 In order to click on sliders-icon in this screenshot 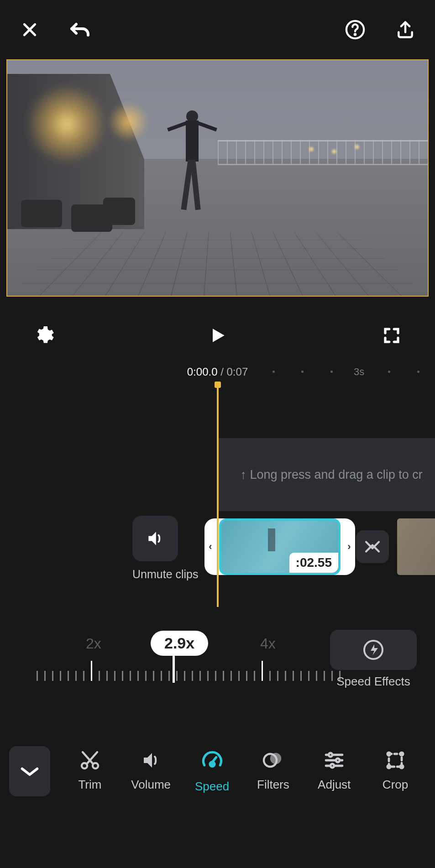, I will do `click(334, 760)`.